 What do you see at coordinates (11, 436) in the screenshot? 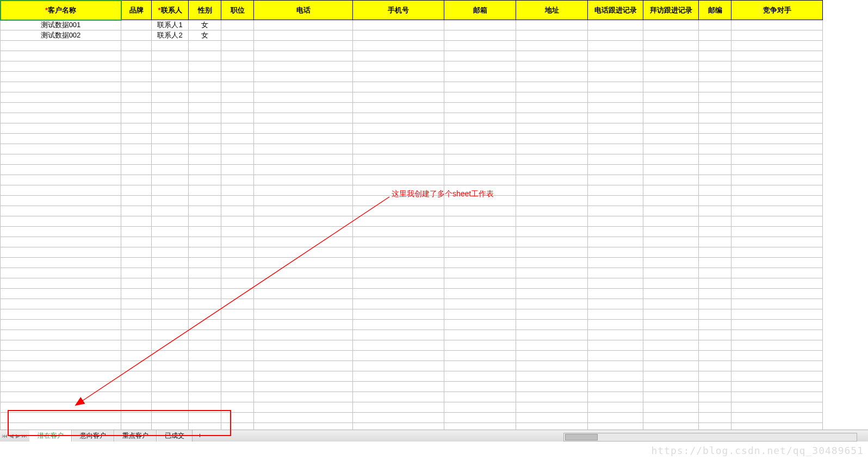
I see `nav-prev-icon: ◀` at bounding box center [11, 436].